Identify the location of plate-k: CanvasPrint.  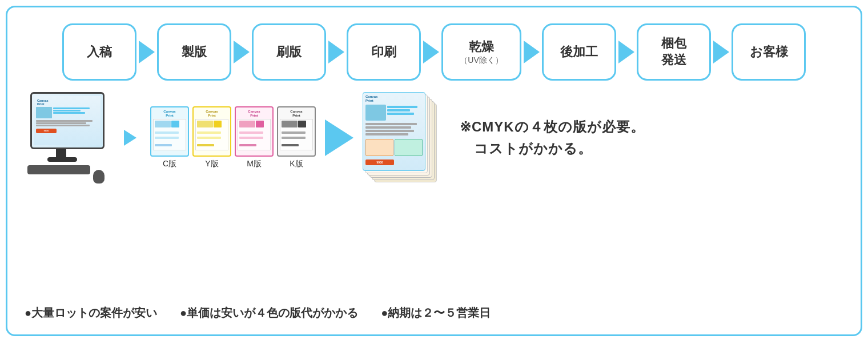
(296, 131).